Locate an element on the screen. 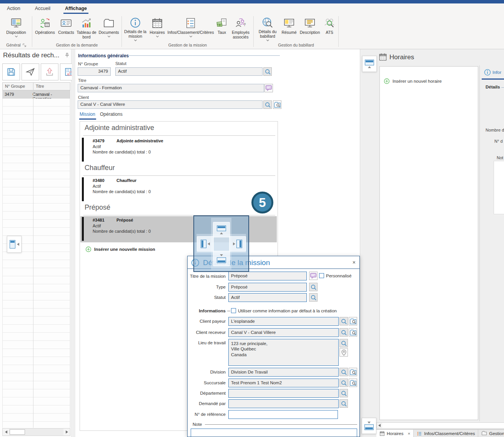 The width and height of the screenshot is (504, 437). ribbon-tab-action: Action is located at coordinates (14, 9).